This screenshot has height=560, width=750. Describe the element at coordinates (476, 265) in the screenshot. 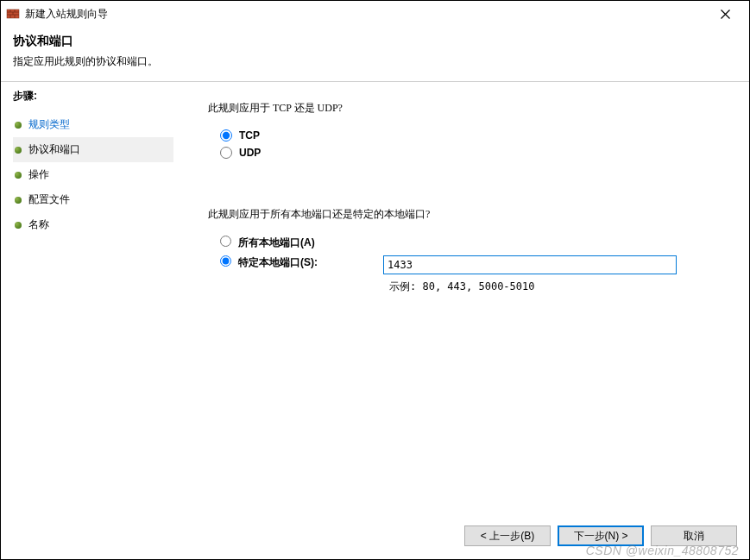

I see `radio-specific-ports-row: 特定本地端口(S):` at that location.